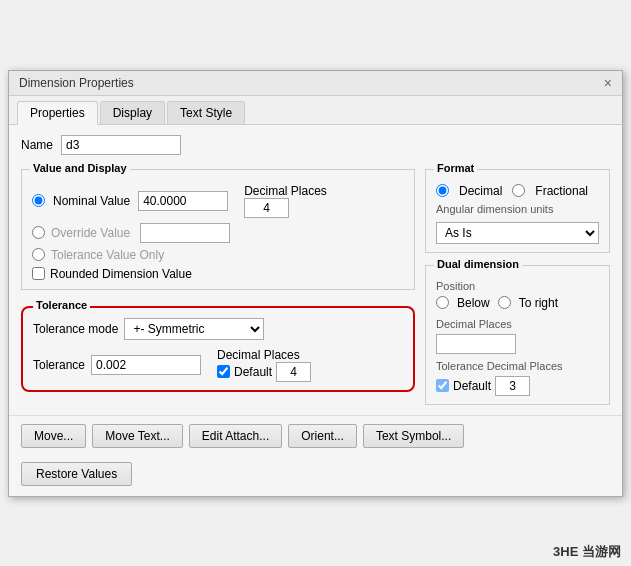  What do you see at coordinates (62, 305) in the screenshot?
I see `tolerance-title: Tolerance` at bounding box center [62, 305].